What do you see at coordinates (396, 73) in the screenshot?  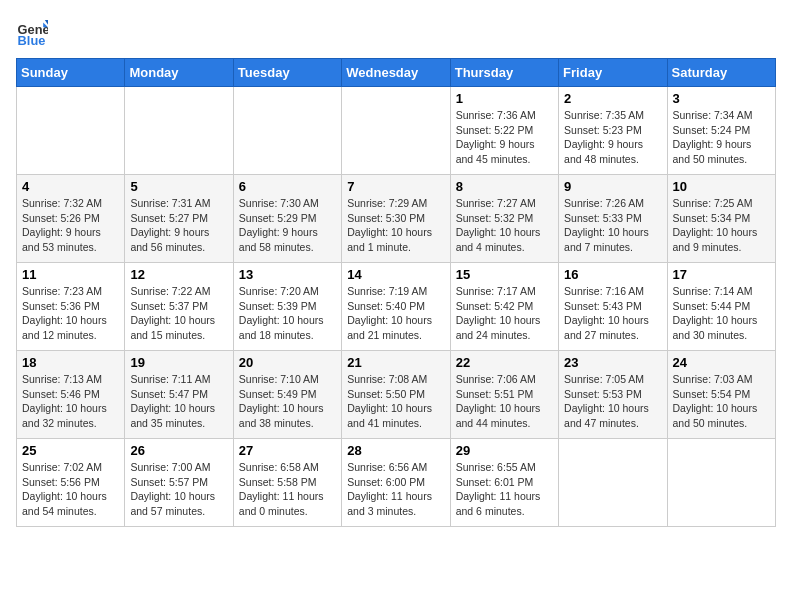 I see `column-header-wednesday: Wednesday` at bounding box center [396, 73].